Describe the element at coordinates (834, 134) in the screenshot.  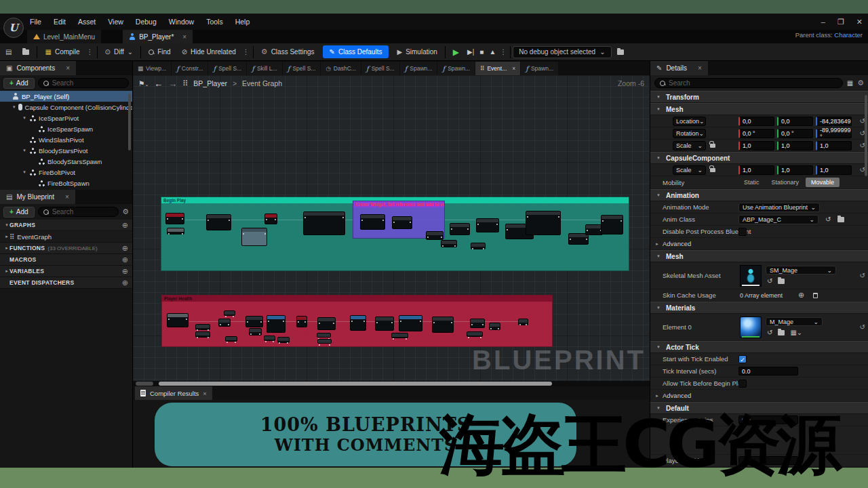
I see `rotation-z-field: -89,999999 °` at that location.